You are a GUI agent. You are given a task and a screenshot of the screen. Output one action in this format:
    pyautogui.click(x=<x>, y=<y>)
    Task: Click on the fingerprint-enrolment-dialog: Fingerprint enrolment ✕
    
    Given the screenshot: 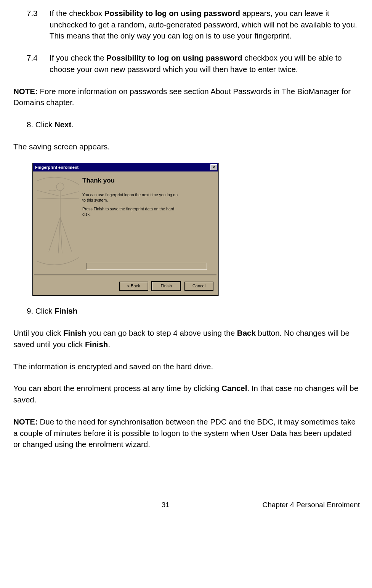 What is the action you would take?
    pyautogui.click(x=125, y=229)
    